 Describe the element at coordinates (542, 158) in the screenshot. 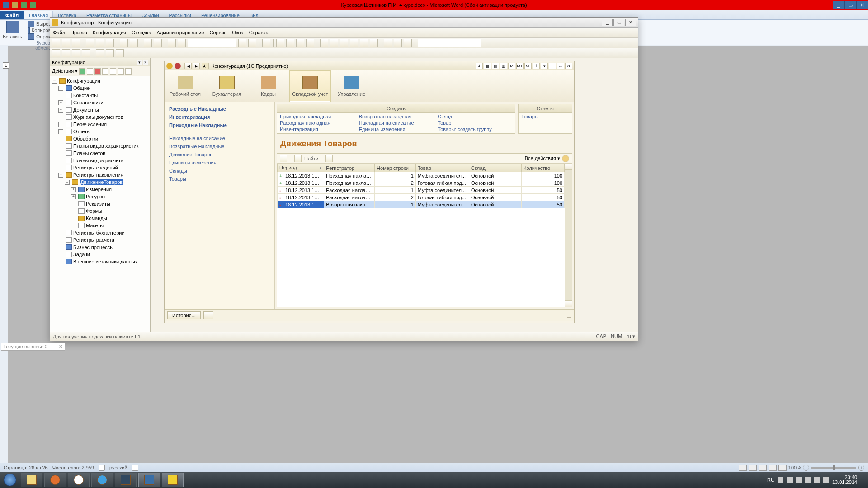

I see `reg-all-actions: Все действия ▾` at that location.